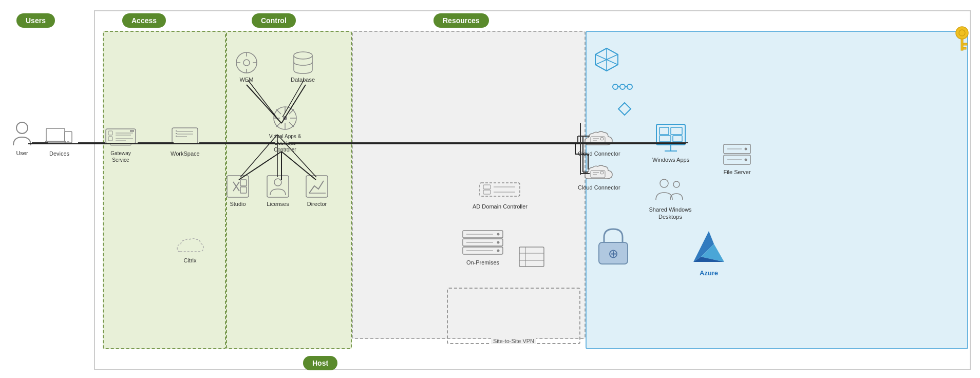  I want to click on citrix-icon, so click(190, 245).